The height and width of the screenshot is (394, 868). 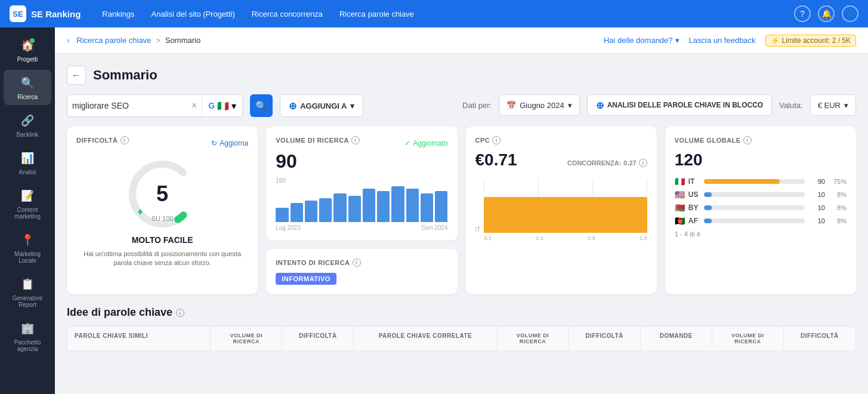 I want to click on sidebar-item-progetti: 🏠 Progetti, so click(x=27, y=50).